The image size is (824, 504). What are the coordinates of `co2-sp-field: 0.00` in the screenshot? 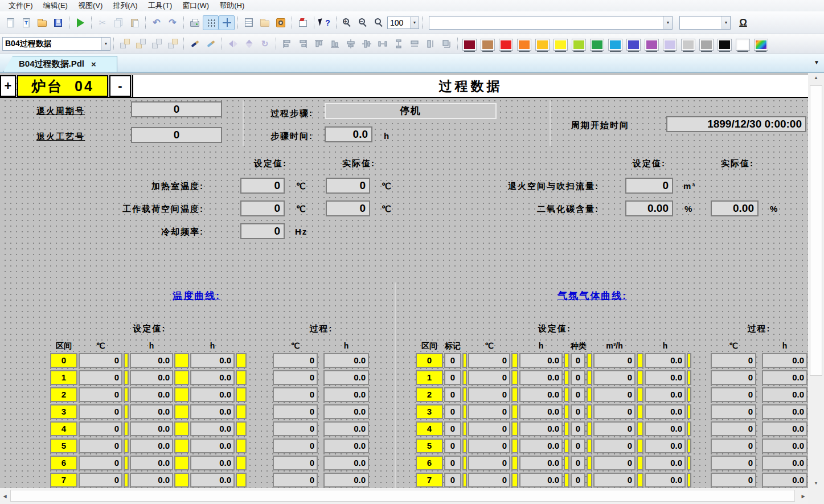 It's located at (649, 208).